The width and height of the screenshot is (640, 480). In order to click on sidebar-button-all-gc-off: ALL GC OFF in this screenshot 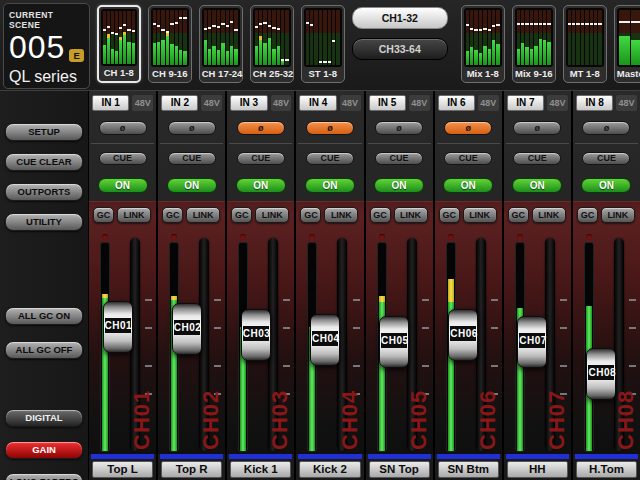, I will do `click(44, 350)`.